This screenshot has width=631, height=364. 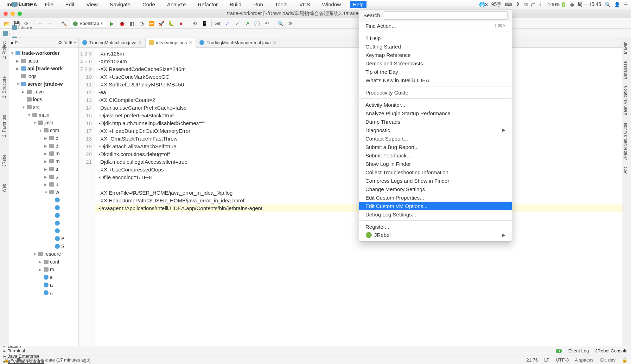 What do you see at coordinates (435, 26) in the screenshot?
I see `help-item: Find Action...⇧⌘A` at bounding box center [435, 26].